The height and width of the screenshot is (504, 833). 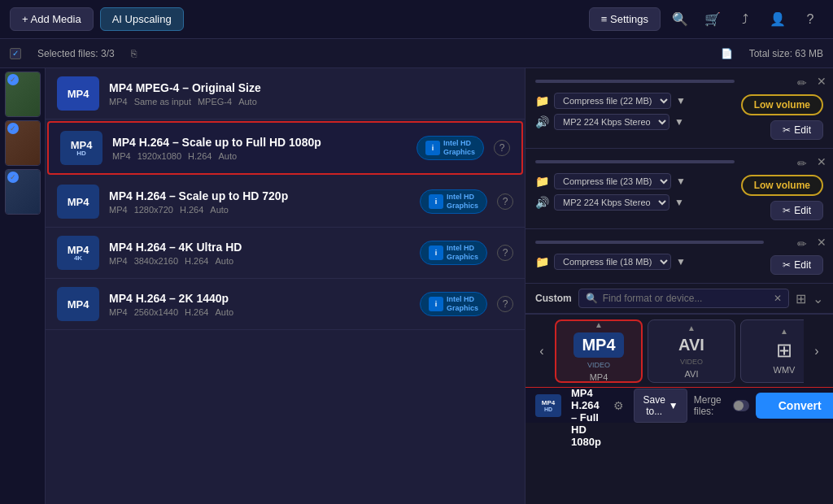 What do you see at coordinates (745, 20) in the screenshot?
I see `share-icon-button: ⤴` at bounding box center [745, 20].